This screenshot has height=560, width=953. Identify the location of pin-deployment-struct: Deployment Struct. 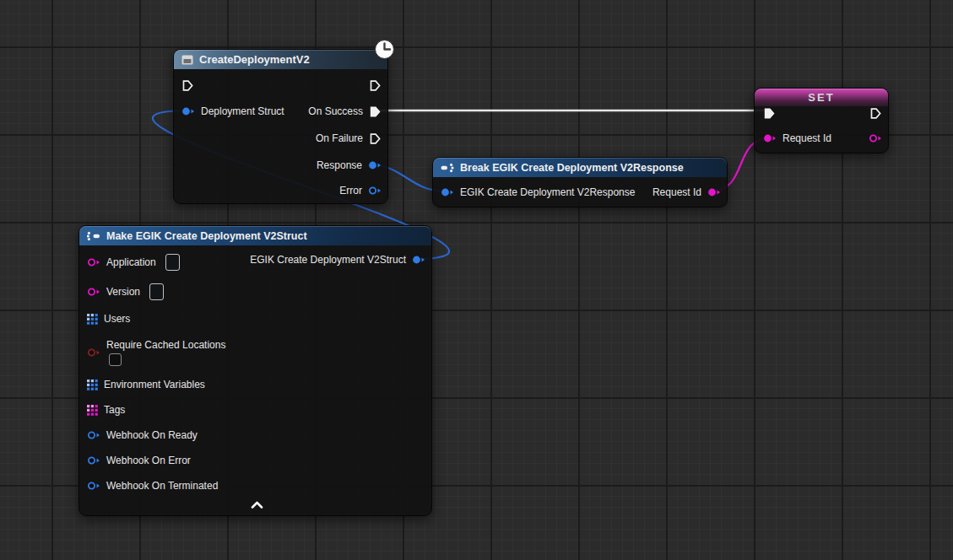
(233, 111).